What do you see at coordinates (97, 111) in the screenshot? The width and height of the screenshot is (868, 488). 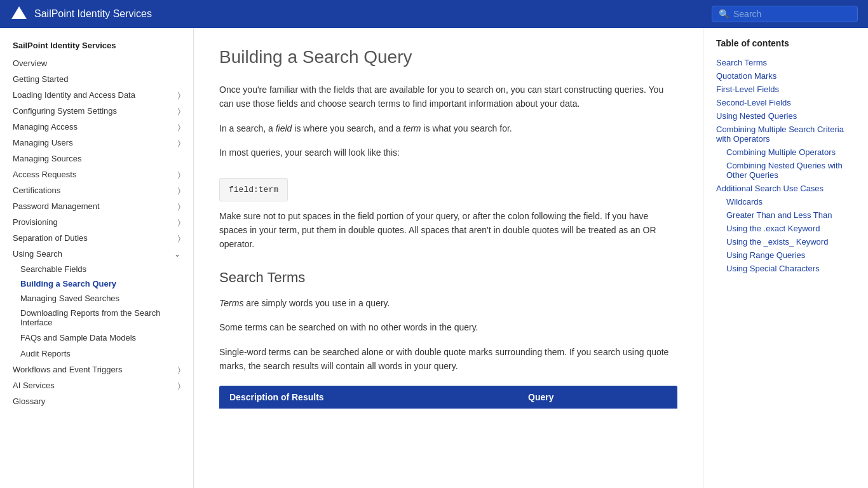 I see `sidebar-item-configuring-system: Configuring System Settings 〉` at bounding box center [97, 111].